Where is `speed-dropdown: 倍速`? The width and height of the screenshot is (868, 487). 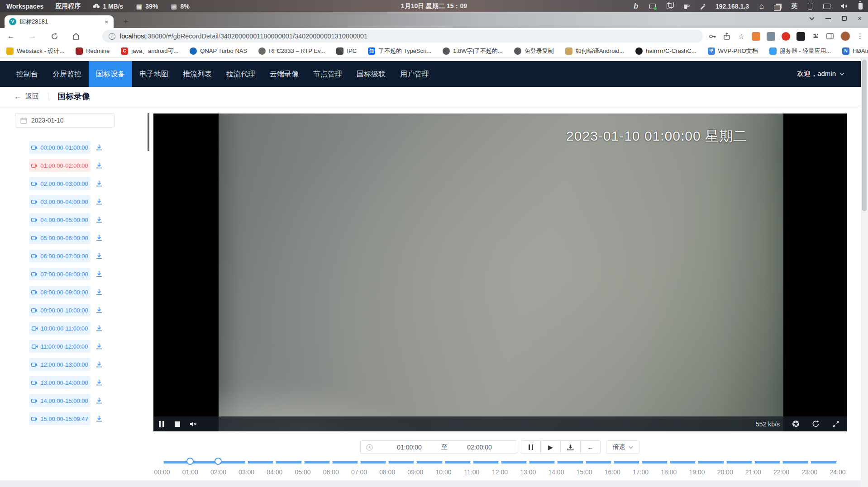
speed-dropdown: 倍速 is located at coordinates (623, 447).